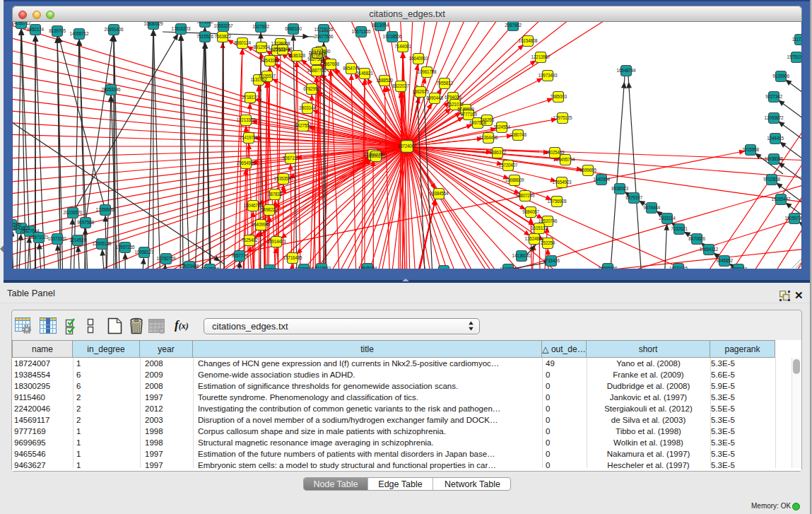  What do you see at coordinates (351, 68) in the screenshot?
I see `svg-text: 8454749` at bounding box center [351, 68].